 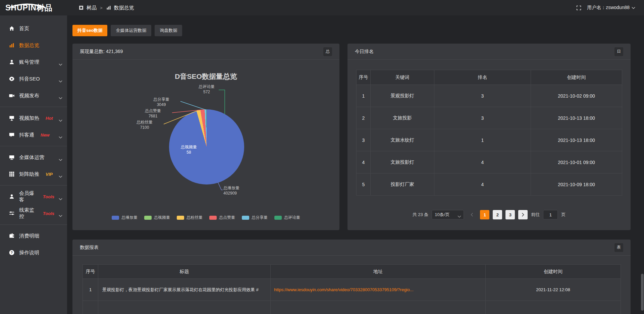 What do you see at coordinates (553, 290) in the screenshot?
I see `table-cell: 2021-11-22 12:08` at bounding box center [553, 290].